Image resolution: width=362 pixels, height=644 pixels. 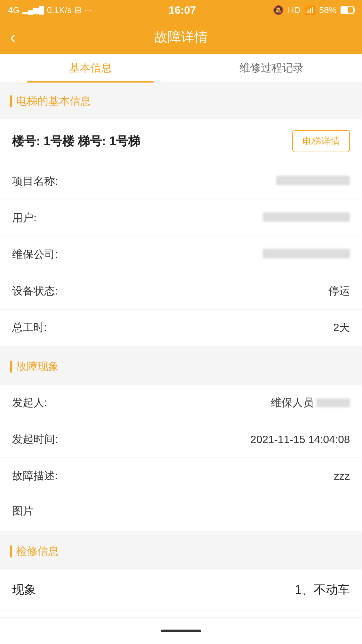 What do you see at coordinates (328, 10) in the screenshot?
I see `battery-text: 58%` at bounding box center [328, 10].